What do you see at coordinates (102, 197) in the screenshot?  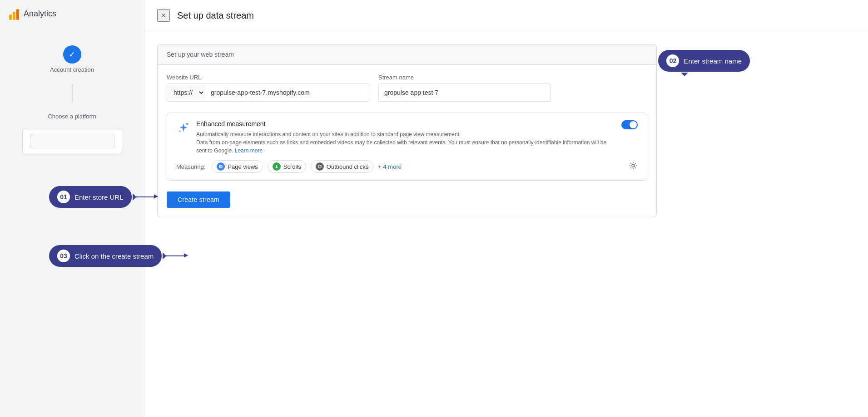 I see `annotation-01: 01 Enter store URL` at bounding box center [102, 197].